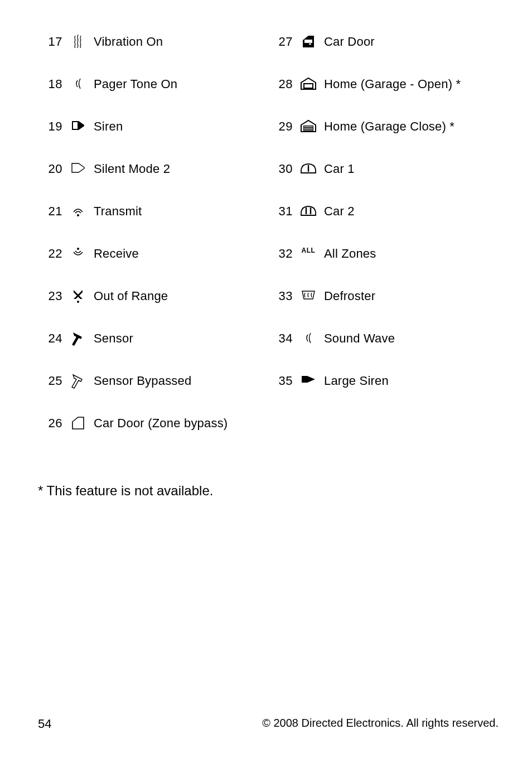 The width and height of the screenshot is (532, 758). Describe the element at coordinates (153, 97) in the screenshot. I see `legend-row: 18 Pager Tone On` at that location.